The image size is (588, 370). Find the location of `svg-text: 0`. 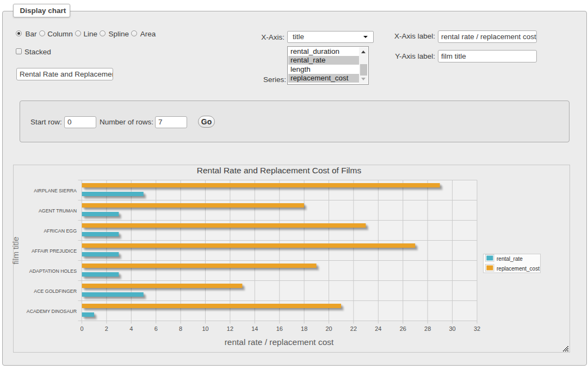

svg-text: 0 is located at coordinates (82, 329).